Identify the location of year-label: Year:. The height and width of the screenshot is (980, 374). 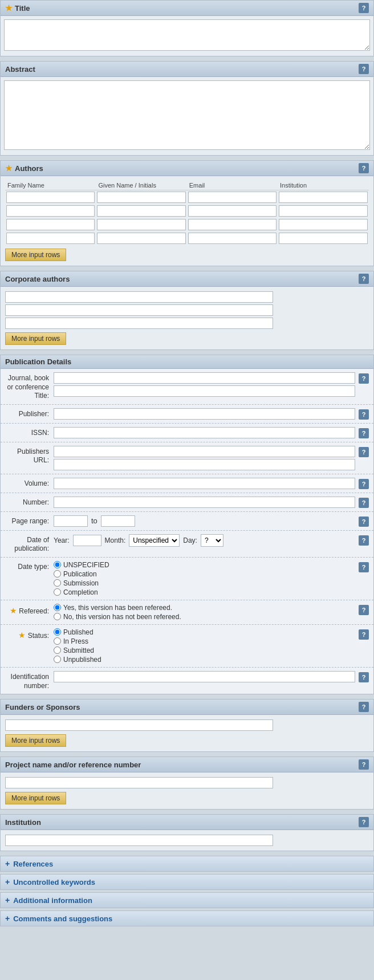
(62, 540).